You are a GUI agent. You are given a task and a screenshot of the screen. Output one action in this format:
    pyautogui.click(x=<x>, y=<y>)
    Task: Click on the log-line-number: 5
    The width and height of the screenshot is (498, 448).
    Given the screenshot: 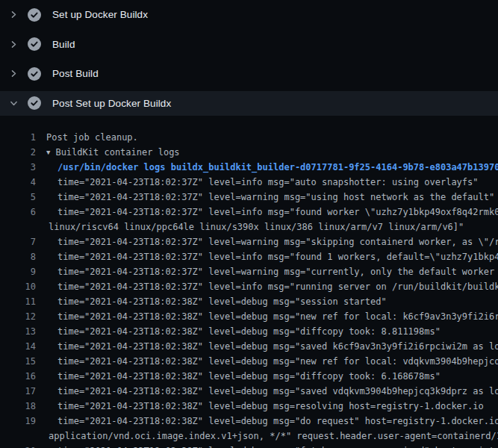 What is the action you would take?
    pyautogui.click(x=18, y=197)
    